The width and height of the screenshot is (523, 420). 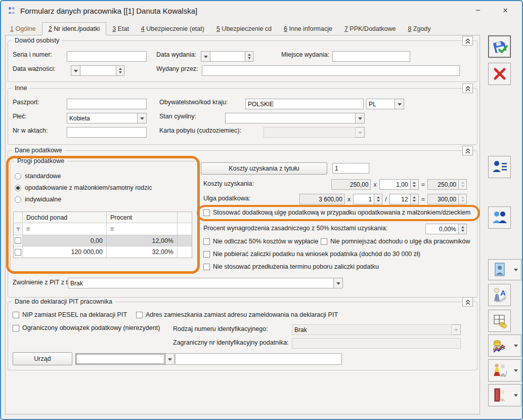 I want to click on urzad-select, so click(x=120, y=359).